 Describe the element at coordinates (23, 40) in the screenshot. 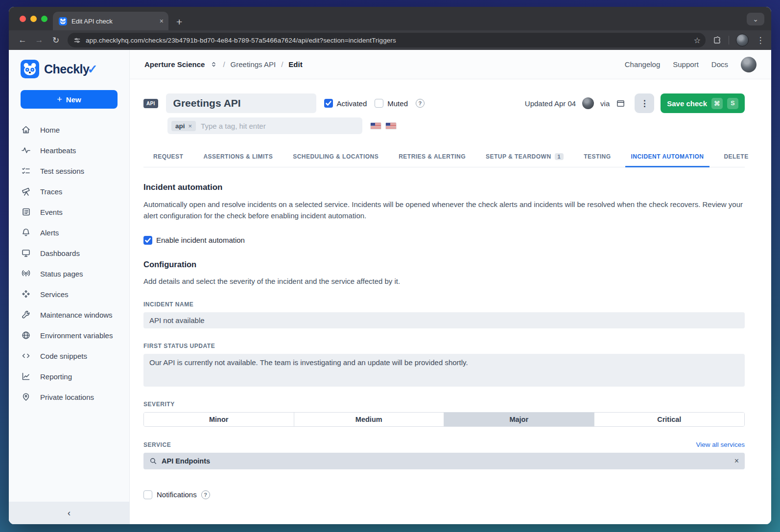

I see `back-icon: ←` at that location.